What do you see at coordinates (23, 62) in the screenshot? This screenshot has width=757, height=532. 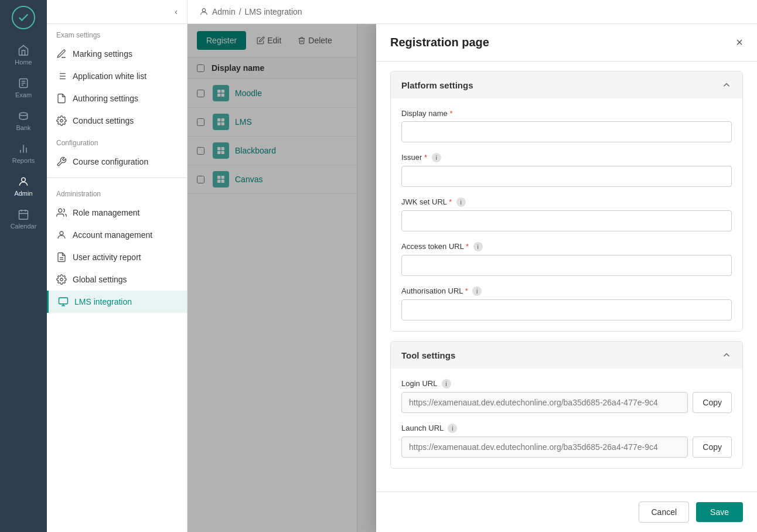 I see `nav-label-home: Home` at bounding box center [23, 62].